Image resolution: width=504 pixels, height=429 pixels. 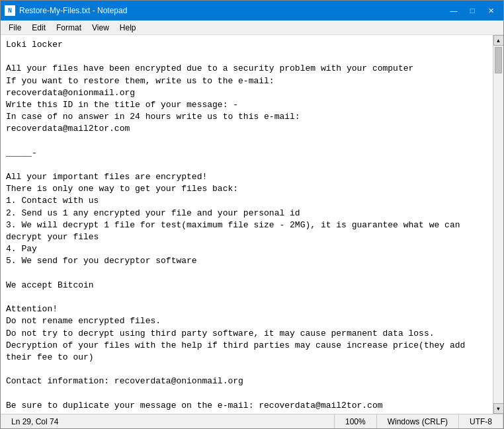 I want to click on status-encoding: UTF-8, so click(x=482, y=422).